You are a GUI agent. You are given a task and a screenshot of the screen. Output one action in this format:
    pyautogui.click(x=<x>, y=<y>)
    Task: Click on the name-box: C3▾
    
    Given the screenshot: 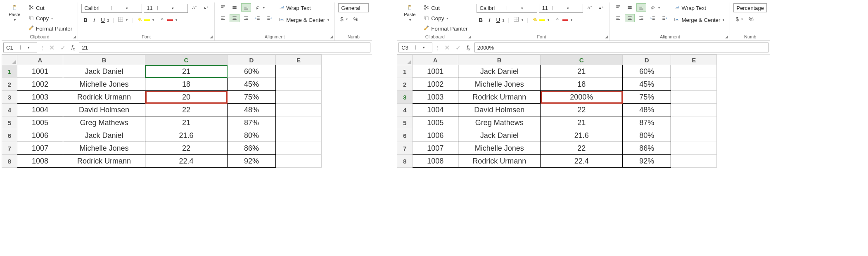 What is the action you would take?
    pyautogui.click(x=415, y=47)
    